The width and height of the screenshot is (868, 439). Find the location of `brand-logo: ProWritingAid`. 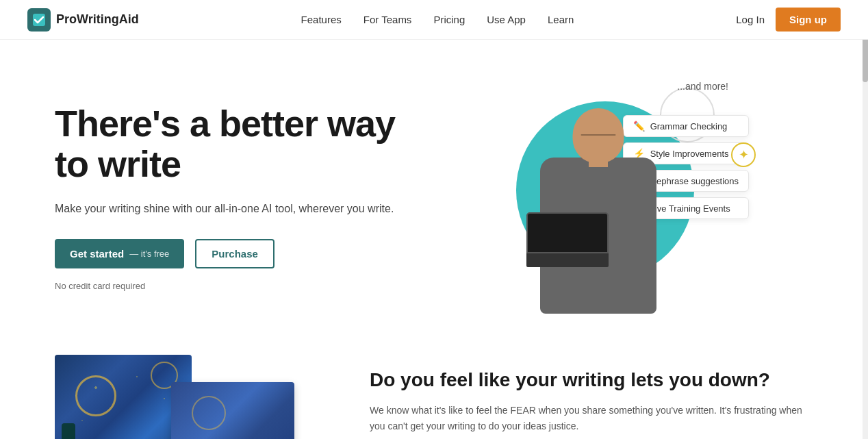

brand-logo: ProWritingAid is located at coordinates (84, 20).